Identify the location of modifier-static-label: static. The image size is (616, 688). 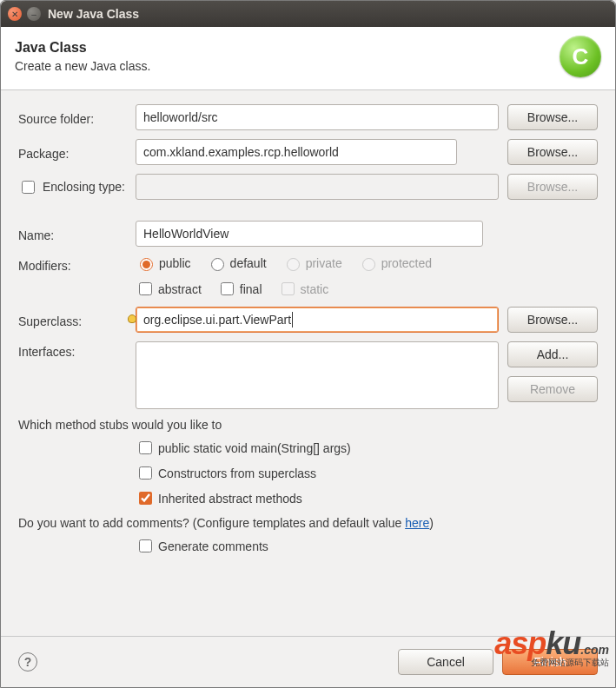
(315, 289).